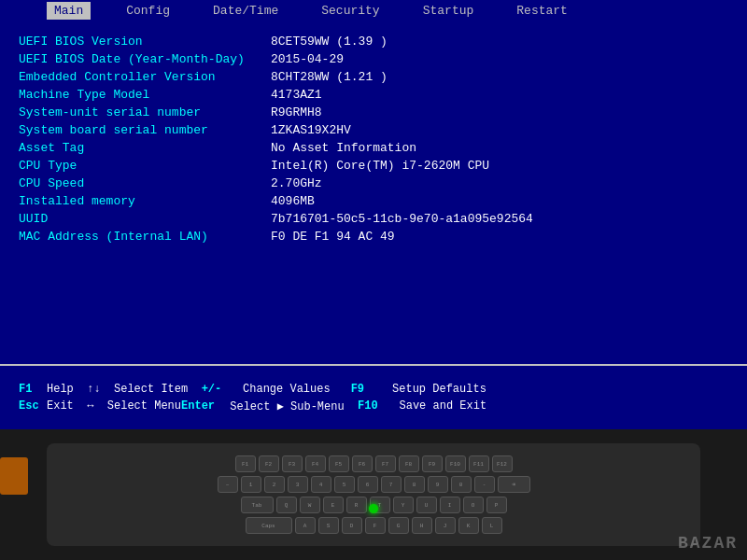 This screenshot has width=747, height=560. I want to click on row-label: UEFI BIOS Version, so click(145, 41).